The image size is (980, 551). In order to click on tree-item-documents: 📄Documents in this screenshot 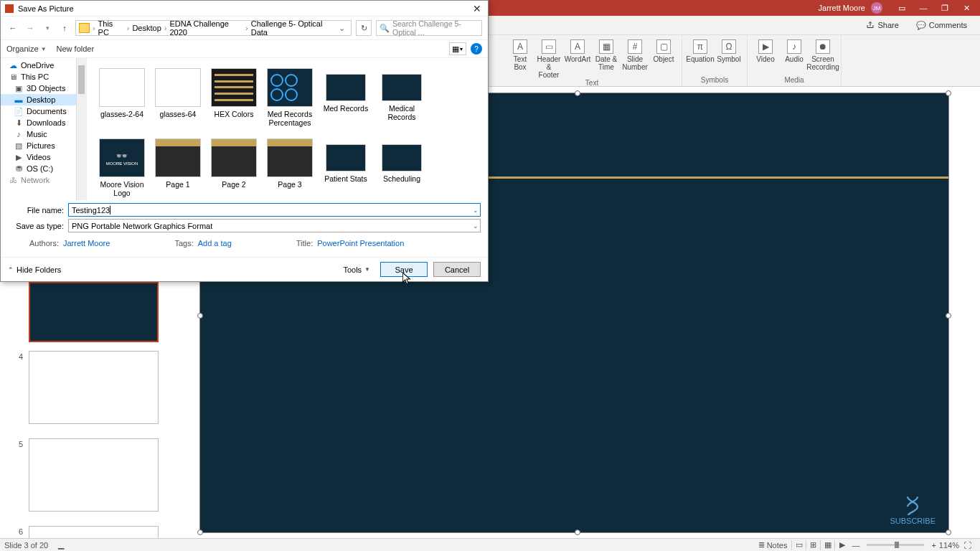, I will do `click(43, 111)`.